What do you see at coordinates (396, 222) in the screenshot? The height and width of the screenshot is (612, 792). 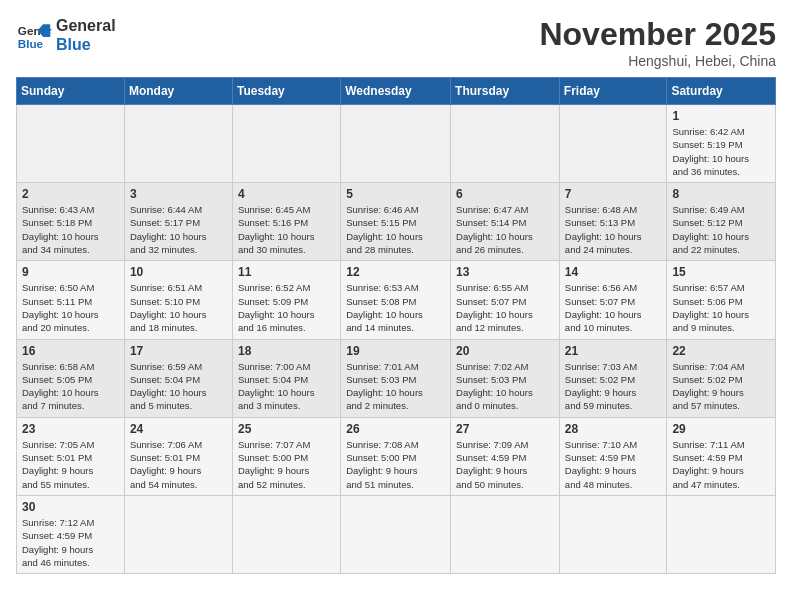 I see `calendar-week-2: 2Sunrise: 6:43 AM Sunset: 5:18 PM Daylig…` at bounding box center [396, 222].